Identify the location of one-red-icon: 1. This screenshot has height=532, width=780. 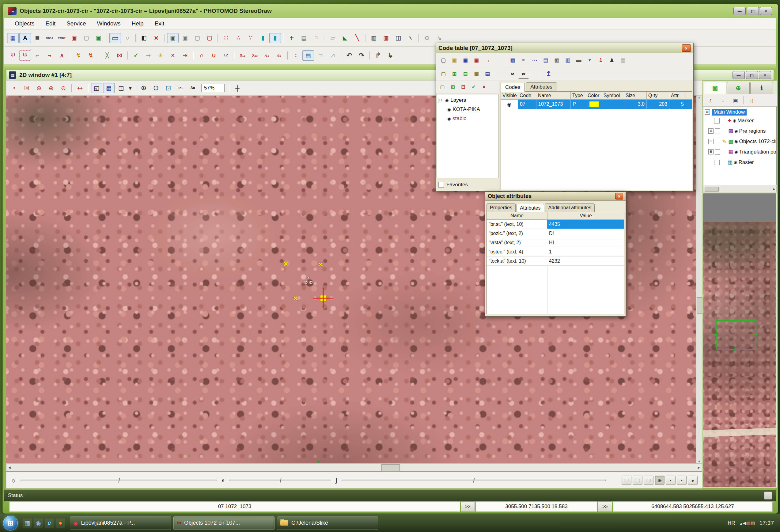
(601, 60).